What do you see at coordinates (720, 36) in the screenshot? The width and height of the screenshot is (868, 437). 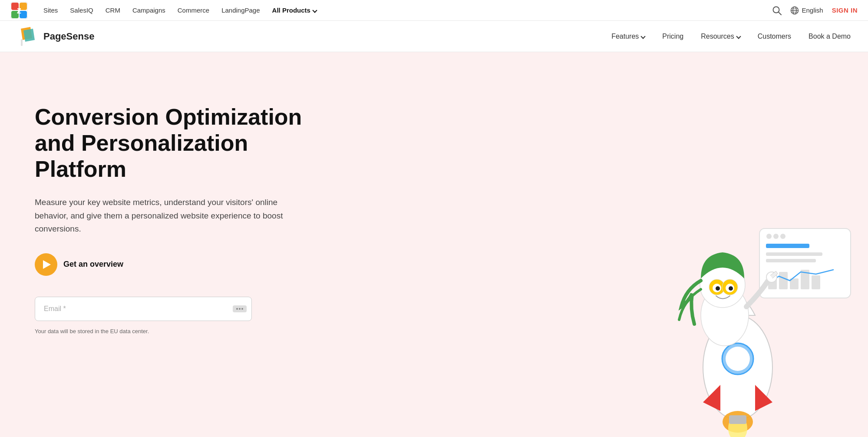 I see `nav-link-resources: Resources` at bounding box center [720, 36].